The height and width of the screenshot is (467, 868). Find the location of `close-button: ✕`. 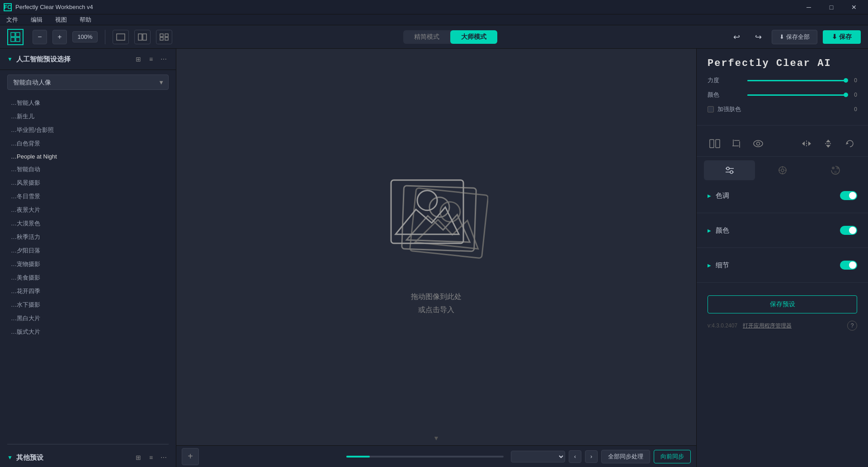

close-button: ✕ is located at coordinates (854, 7).